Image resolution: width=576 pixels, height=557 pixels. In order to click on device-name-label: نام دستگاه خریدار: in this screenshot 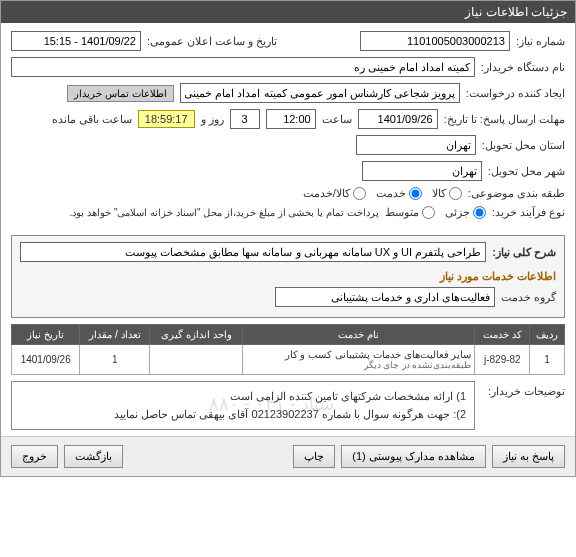, I will do `click(523, 68)`.